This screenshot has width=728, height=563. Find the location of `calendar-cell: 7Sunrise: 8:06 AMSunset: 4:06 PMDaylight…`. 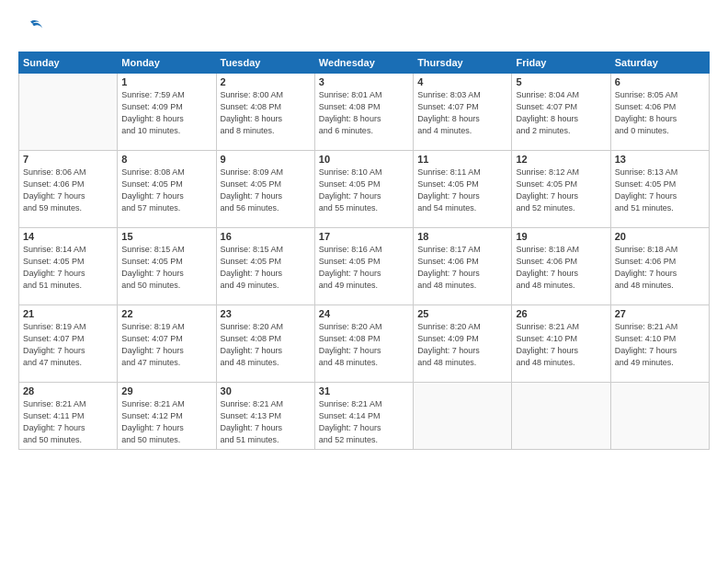

calendar-cell: 7Sunrise: 8:06 AMSunset: 4:06 PMDaylight… is located at coordinates (68, 190).